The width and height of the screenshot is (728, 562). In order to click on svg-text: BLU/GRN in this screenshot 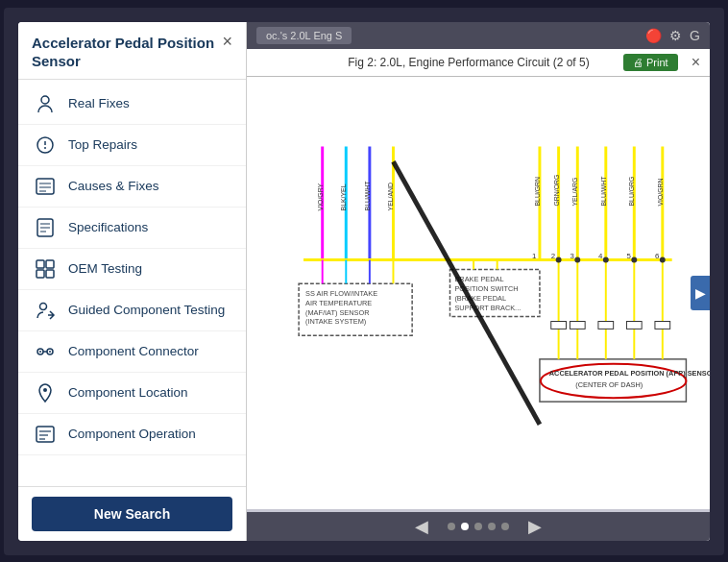, I will do `click(538, 190)`.